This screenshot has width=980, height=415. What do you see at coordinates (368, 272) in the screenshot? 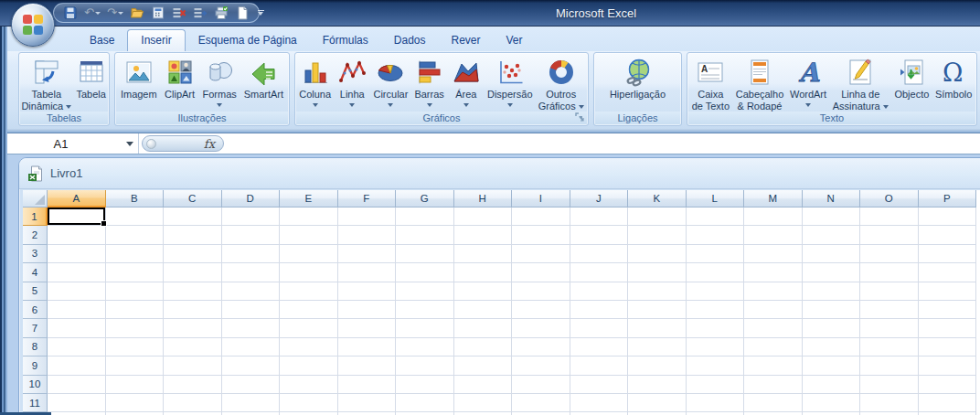
I see `cell-F4` at bounding box center [368, 272].